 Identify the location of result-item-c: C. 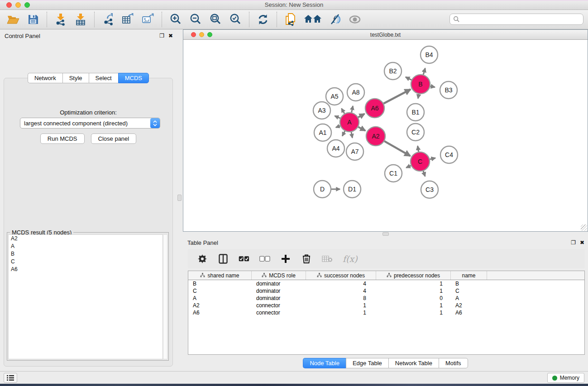
(86, 262).